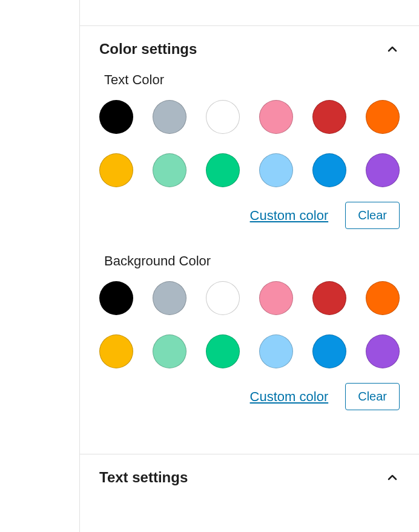 This screenshot has height=532, width=419. Describe the element at coordinates (372, 396) in the screenshot. I see `background-color-clear-button: Clear` at that location.